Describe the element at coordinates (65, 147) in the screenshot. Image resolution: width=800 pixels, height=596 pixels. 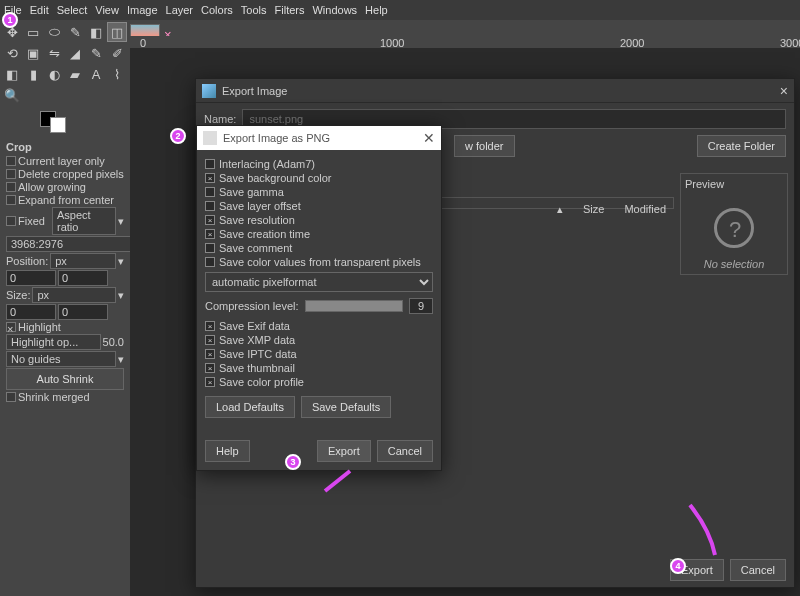
I see `tool-options-header: Crop` at that location.